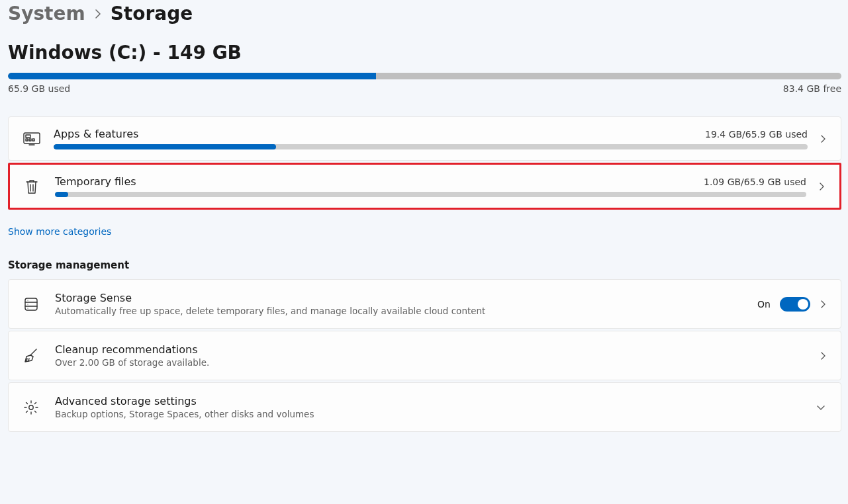 This screenshot has height=504, width=848. Describe the element at coordinates (436, 401) in the screenshot. I see `mgmt-title: Advanced storage settings` at that location.